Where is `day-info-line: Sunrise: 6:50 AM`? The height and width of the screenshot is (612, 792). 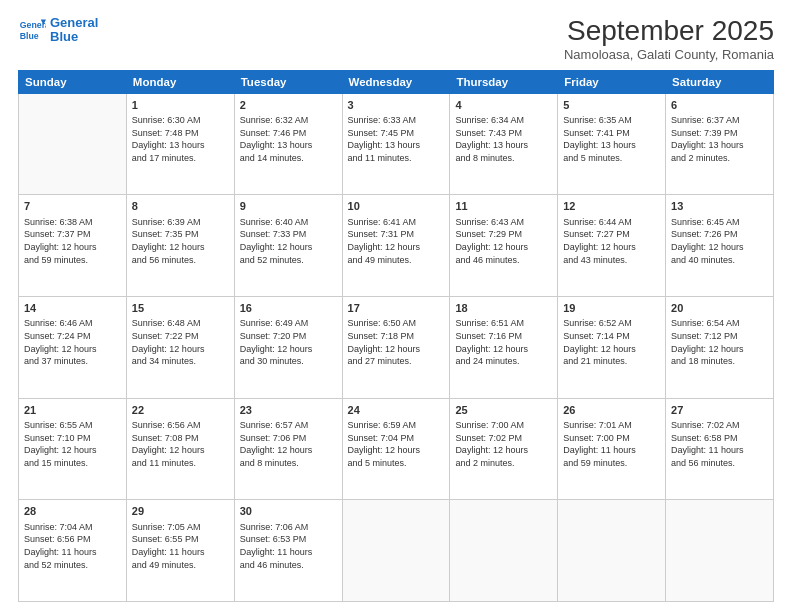
day-info-line: Sunrise: 6:50 AM is located at coordinates (396, 324).